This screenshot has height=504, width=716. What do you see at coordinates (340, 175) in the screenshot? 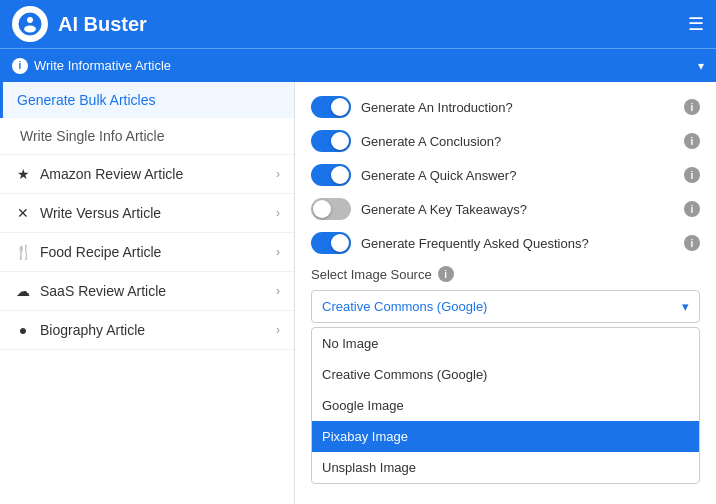
I see `toggle-knob-quick-answer` at bounding box center [340, 175].